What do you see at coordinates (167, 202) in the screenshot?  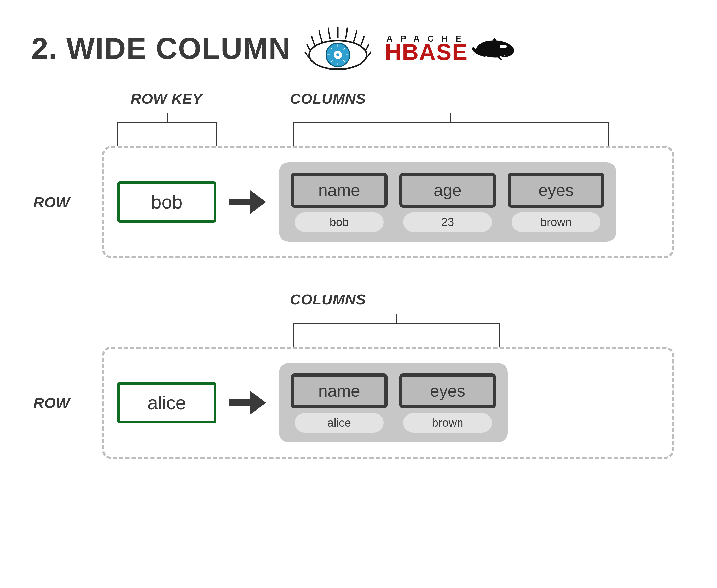 I see `row-key-box: bob` at bounding box center [167, 202].